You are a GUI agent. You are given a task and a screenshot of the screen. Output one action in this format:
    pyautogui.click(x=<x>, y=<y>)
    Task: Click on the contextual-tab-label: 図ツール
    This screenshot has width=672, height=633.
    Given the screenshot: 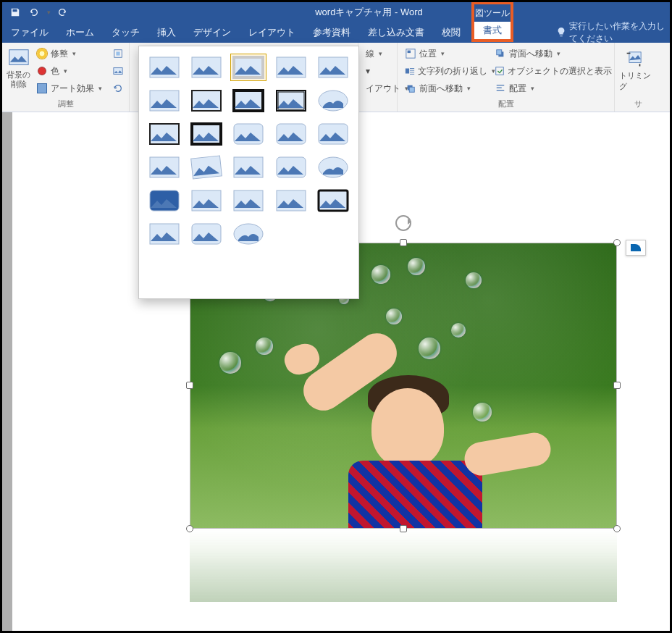 What is the action you would take?
    pyautogui.click(x=492, y=12)
    